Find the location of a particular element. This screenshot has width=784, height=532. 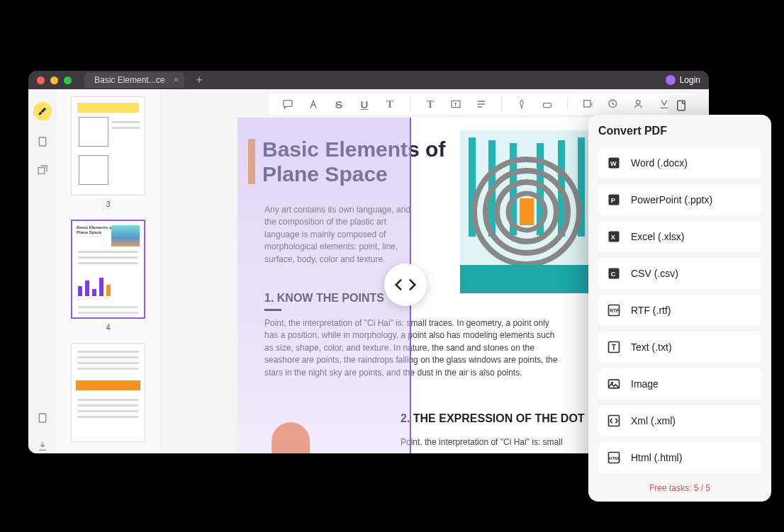

convert-option-xml: Xml (.xml) is located at coordinates (680, 421).